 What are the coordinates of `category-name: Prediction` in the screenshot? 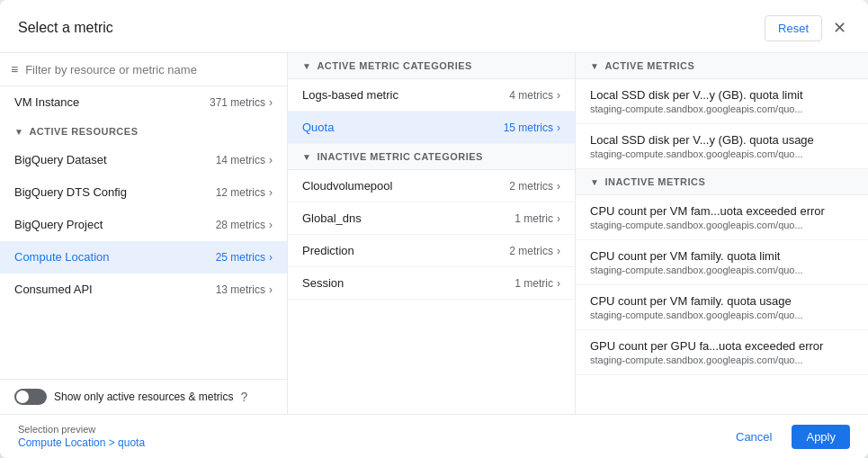 It's located at (328, 250).